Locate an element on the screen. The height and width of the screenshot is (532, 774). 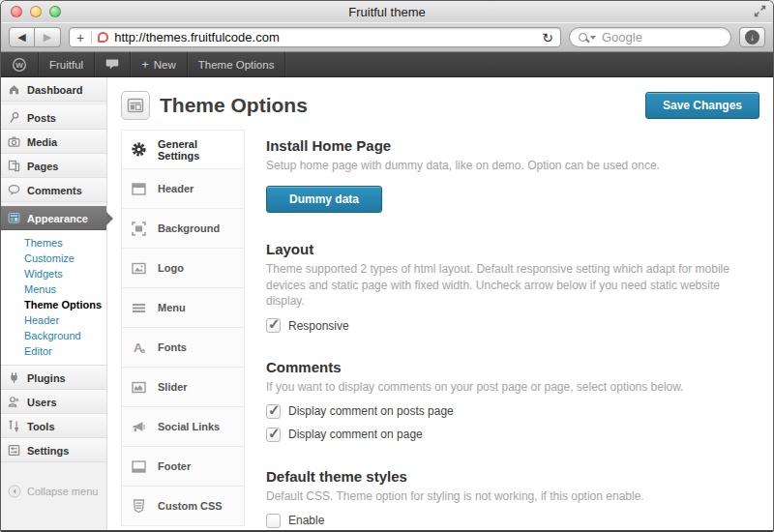
comments-posts-option: Display comment on posts page is located at coordinates (513, 412).